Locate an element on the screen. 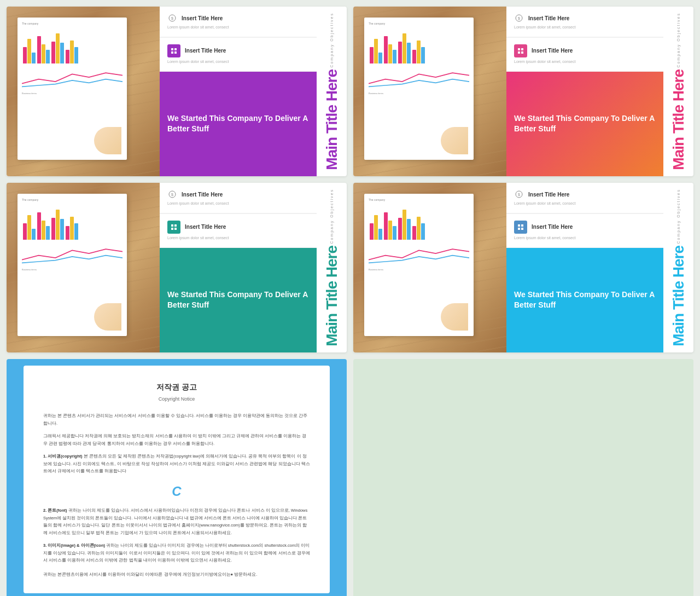  paper-business-label-1: Business items is located at coordinates (72, 93).